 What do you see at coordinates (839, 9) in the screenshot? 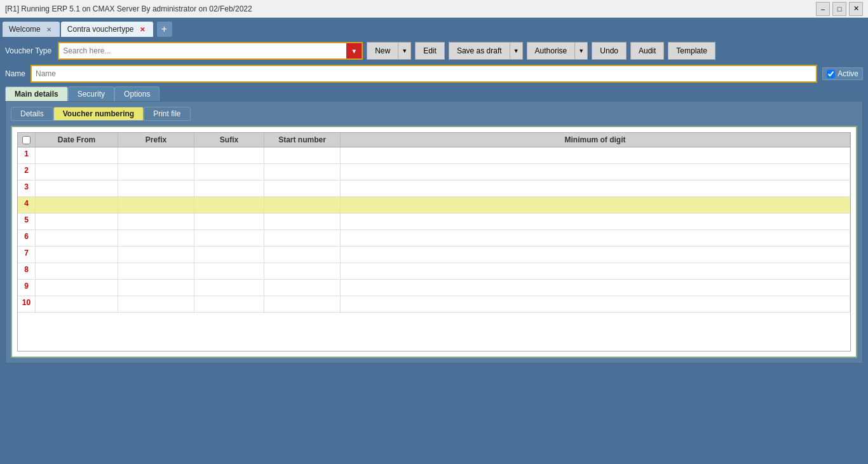
I see `maximize-button: □` at bounding box center [839, 9].